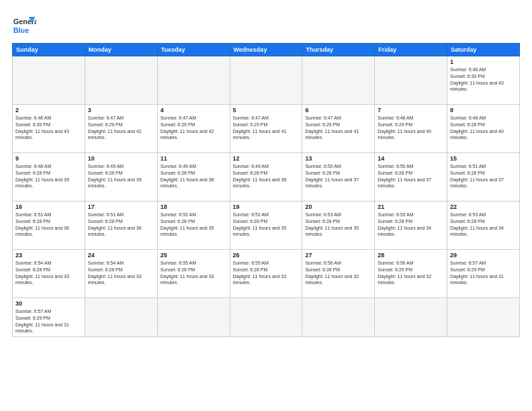 This screenshot has width=532, height=411. What do you see at coordinates (339, 207) in the screenshot?
I see `day-number: 20` at bounding box center [339, 207].